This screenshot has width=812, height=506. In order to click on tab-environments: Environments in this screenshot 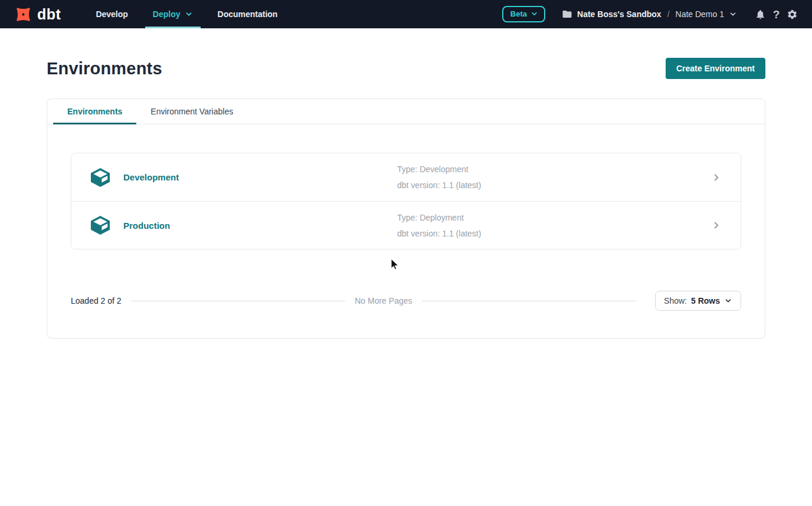, I will do `click(94, 112)`.